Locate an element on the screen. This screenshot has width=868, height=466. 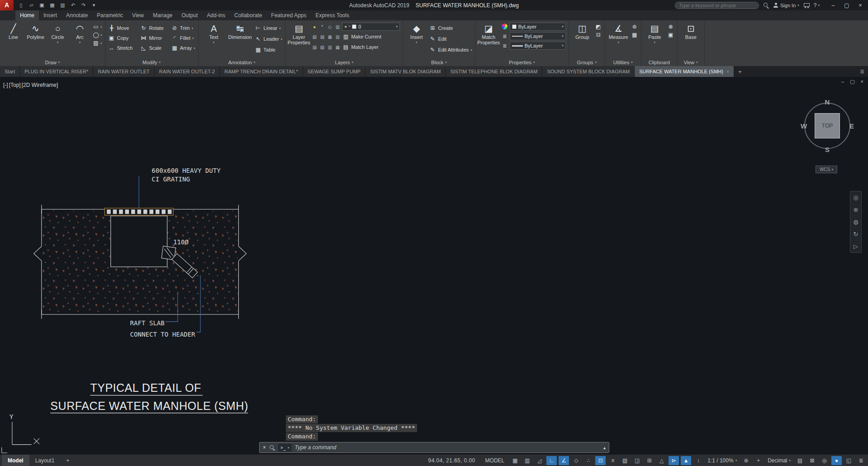
panel-label-layers: Layers▾ is located at coordinates (344, 62).